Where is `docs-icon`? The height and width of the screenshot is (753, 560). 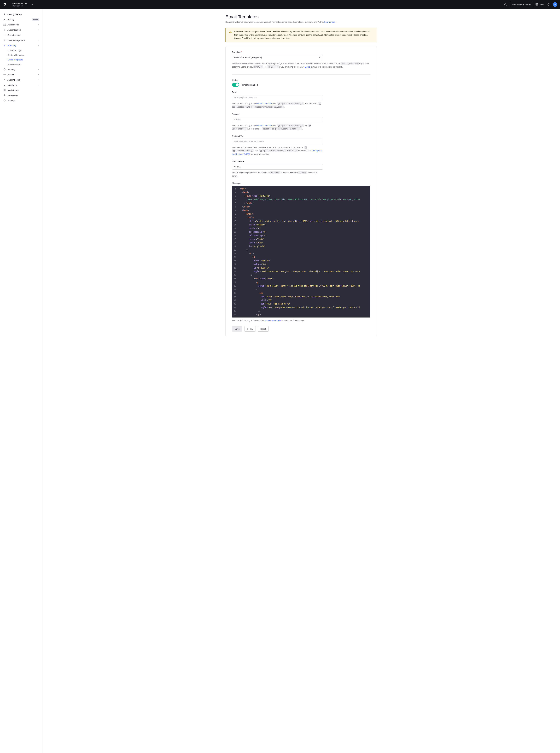 docs-icon is located at coordinates (537, 5).